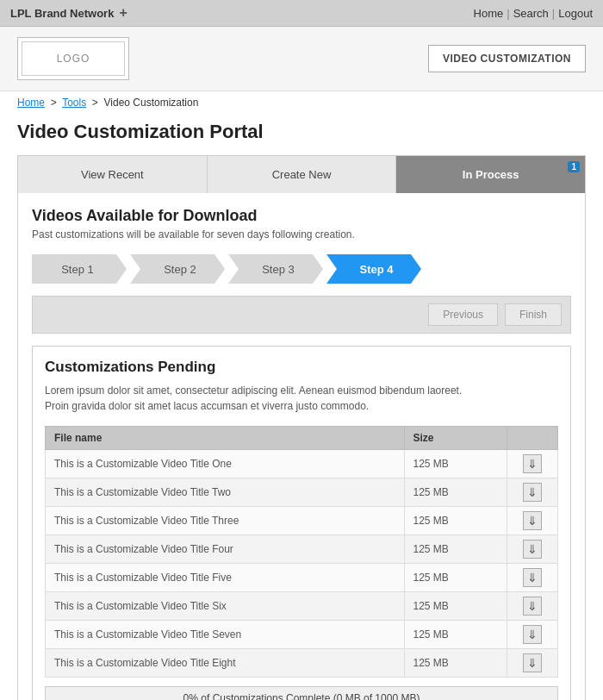 This screenshot has width=603, height=700. Describe the element at coordinates (302, 234) in the screenshot. I see `section-subtitle: Past customizations will be available fo…` at that location.